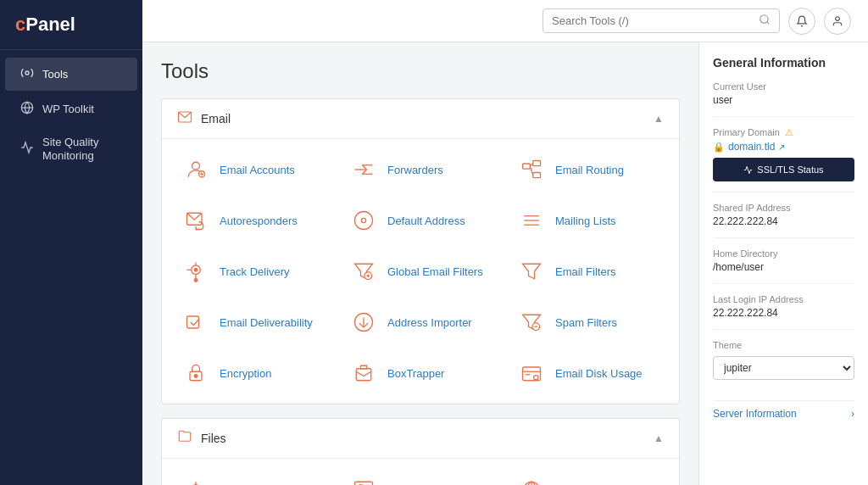  Describe the element at coordinates (71, 149) in the screenshot. I see `sidebar-item-site-quality: Site QualityMonitoring` at that location.